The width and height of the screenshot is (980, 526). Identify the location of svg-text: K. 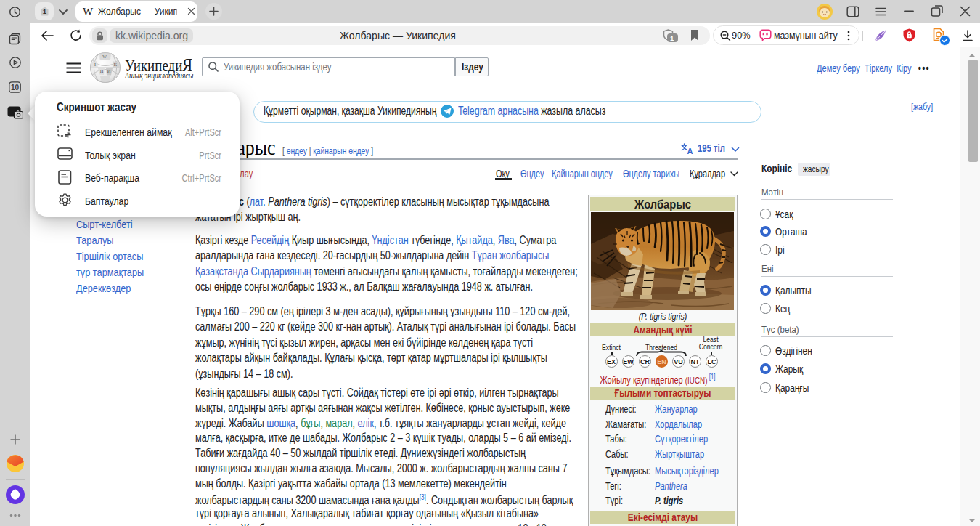
(116, 65).